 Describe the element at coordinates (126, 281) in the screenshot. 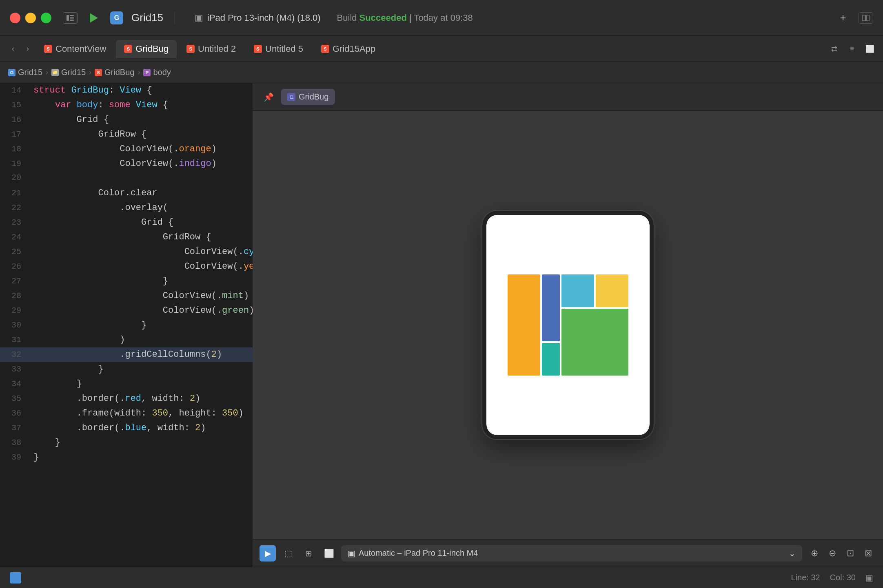

I see `code-line-27: 27 }` at that location.